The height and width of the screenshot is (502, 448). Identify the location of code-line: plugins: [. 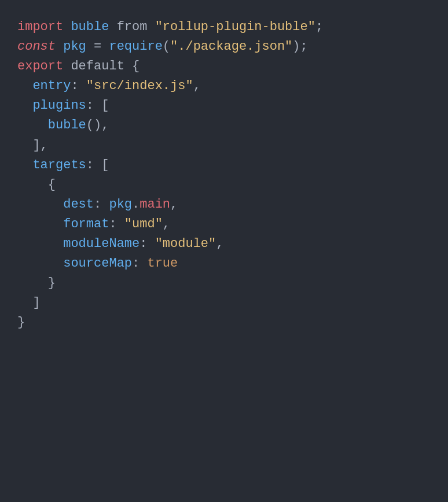
(224, 106).